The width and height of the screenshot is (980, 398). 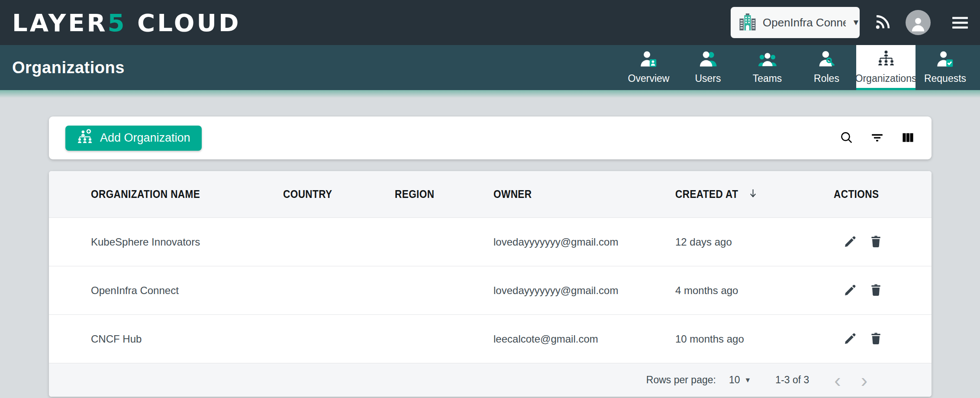 What do you see at coordinates (490, 339) in the screenshot?
I see `table-row: CNCF Hub leecalcote@gmail.com 10 months …` at bounding box center [490, 339].